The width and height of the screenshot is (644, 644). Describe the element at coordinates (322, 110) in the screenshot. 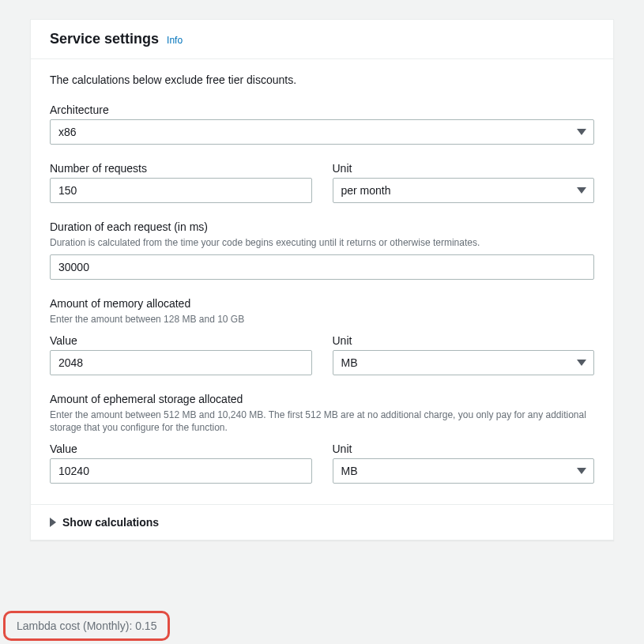

I see `architecture-label: Architecture` at that location.